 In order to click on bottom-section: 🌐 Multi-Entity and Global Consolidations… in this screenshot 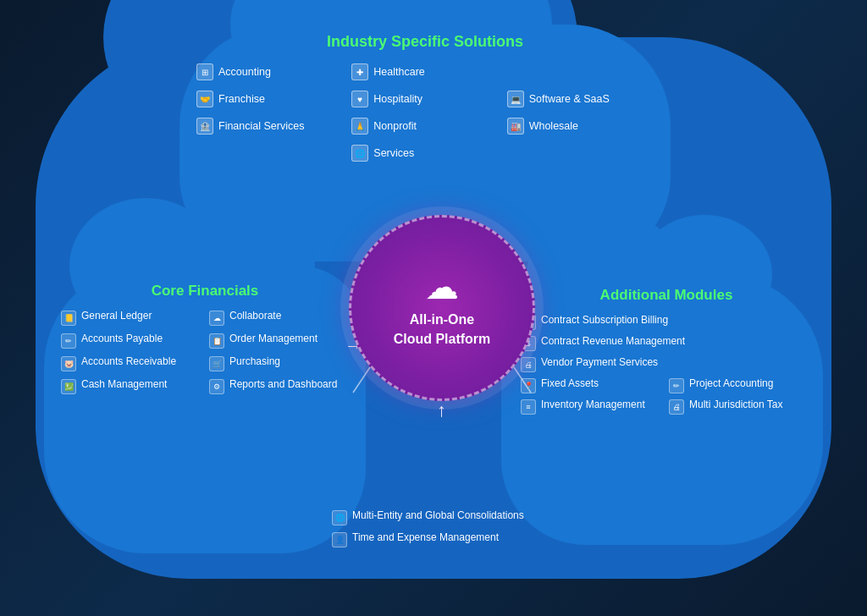, I will do `click(442, 531)`.